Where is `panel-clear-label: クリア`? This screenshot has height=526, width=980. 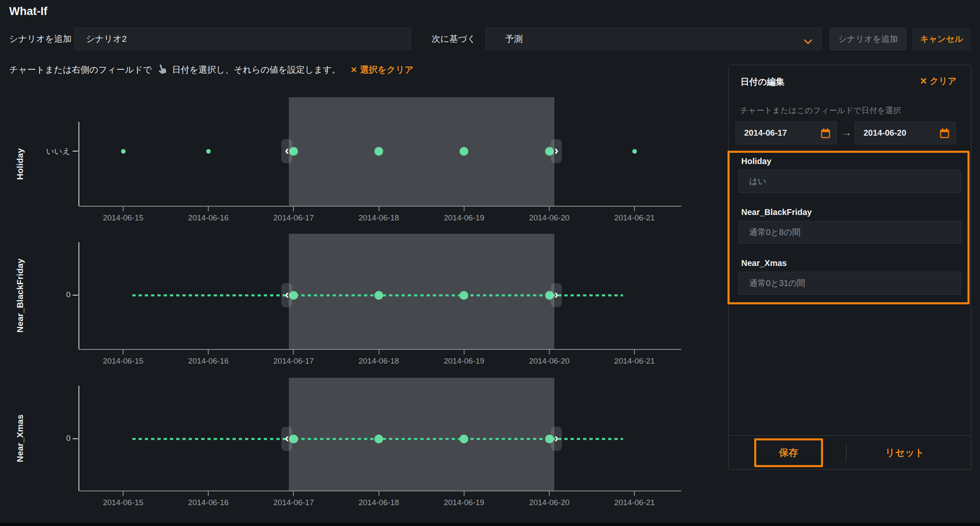 panel-clear-label: クリア is located at coordinates (943, 81).